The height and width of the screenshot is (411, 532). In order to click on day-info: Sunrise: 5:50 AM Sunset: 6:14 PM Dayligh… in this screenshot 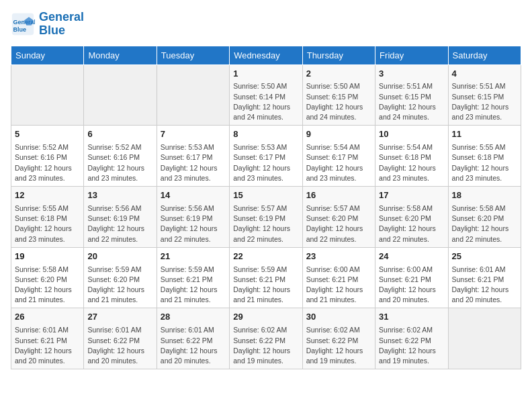, I will do `click(266, 102)`.